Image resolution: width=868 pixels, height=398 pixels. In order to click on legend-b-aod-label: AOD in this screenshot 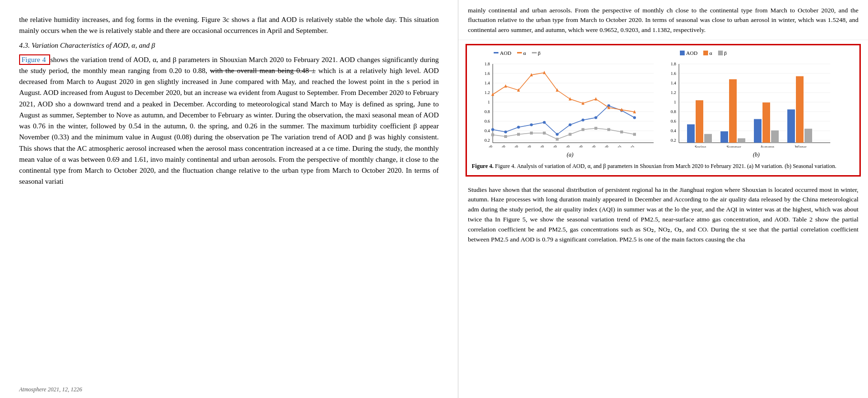, I will do `click(692, 53)`.